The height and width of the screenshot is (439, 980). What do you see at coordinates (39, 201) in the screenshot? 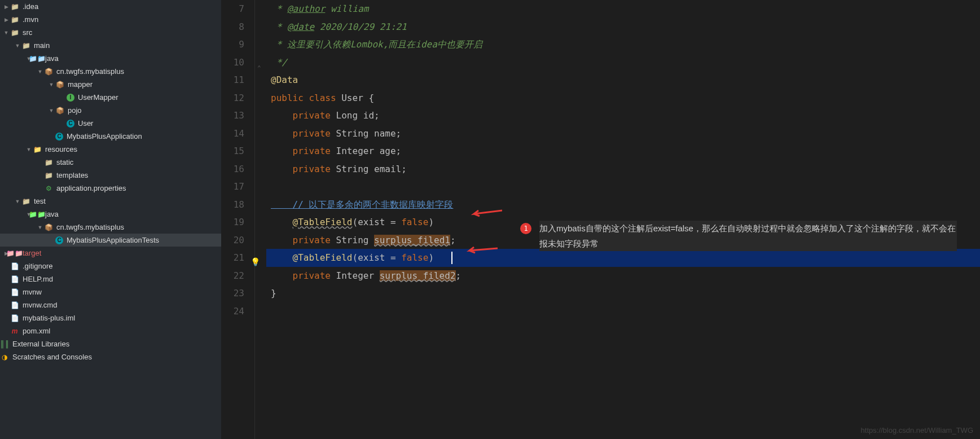
I see `tree-label: test` at bounding box center [39, 201].